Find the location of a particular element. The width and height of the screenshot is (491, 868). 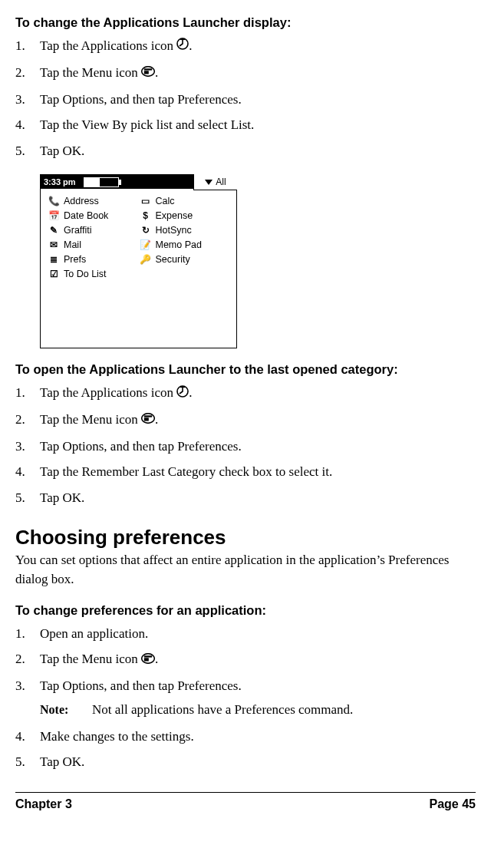

note-text: Not all applications have a Preferences … is located at coordinates (222, 709).